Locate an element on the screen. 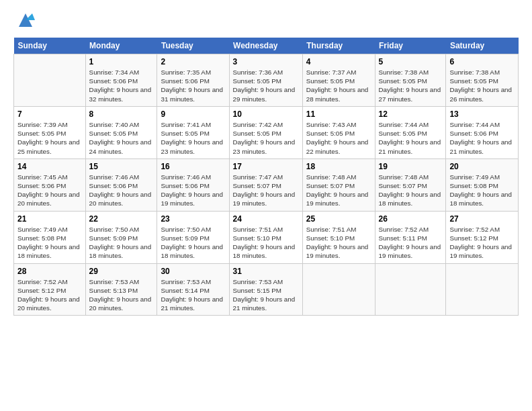 This screenshot has width=532, height=411. sunrise-text: Sunrise: 7:42 AM is located at coordinates (258, 125).